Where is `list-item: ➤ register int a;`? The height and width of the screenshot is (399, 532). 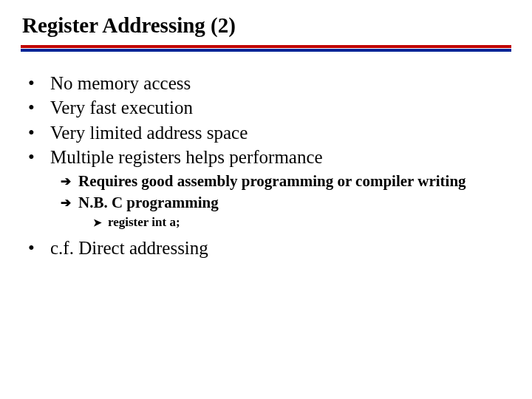
list-item: ➤ register int a; is located at coordinates (302, 222).